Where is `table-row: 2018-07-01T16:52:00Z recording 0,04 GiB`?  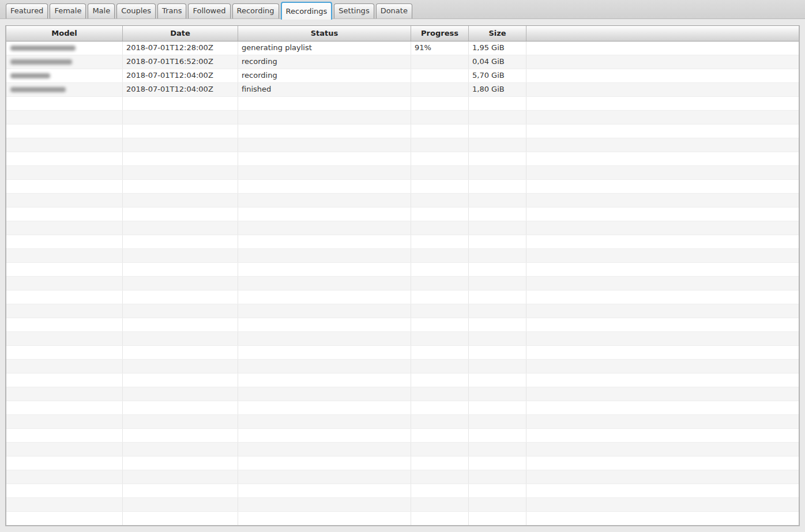 table-row: 2018-07-01T16:52:00Z recording 0,04 GiB is located at coordinates (402, 62).